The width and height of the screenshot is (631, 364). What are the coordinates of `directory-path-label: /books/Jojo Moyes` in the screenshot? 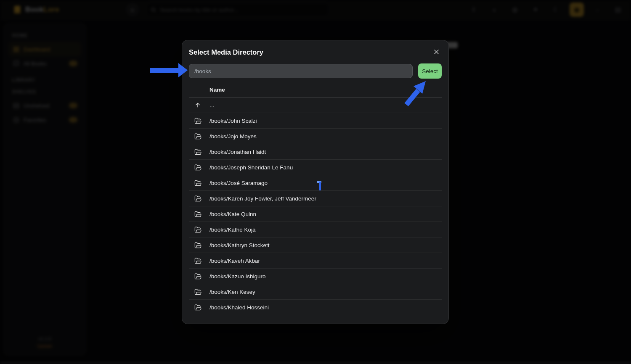 It's located at (233, 136).